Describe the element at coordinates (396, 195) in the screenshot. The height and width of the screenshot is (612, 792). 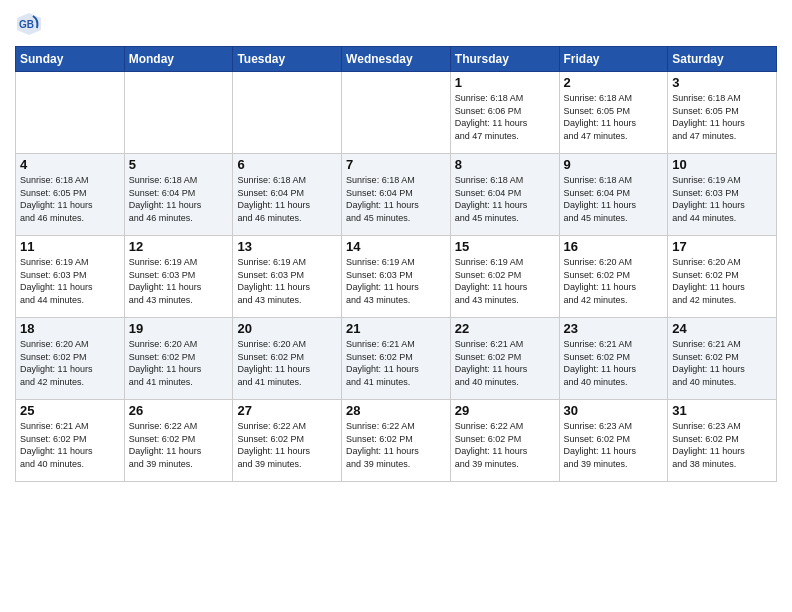
I see `calendar-week-2: 4Sunrise: 6:18 AM Sunset: 6:05 PM Daylig…` at that location.